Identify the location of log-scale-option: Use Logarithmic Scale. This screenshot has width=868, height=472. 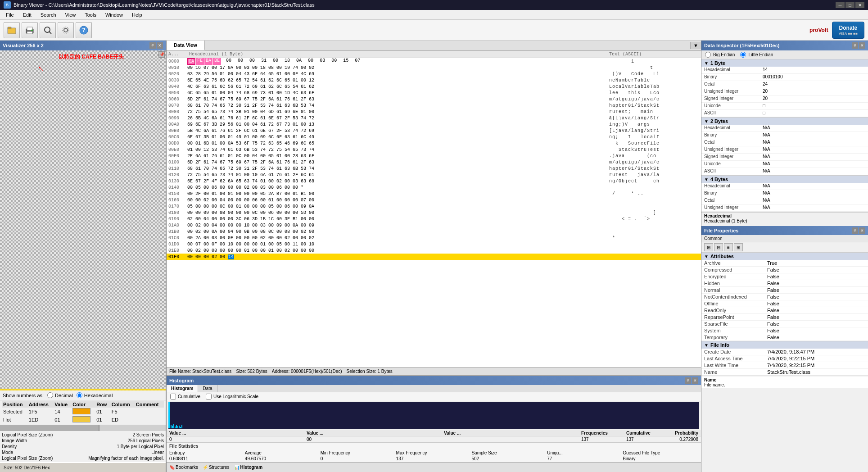
(231, 396).